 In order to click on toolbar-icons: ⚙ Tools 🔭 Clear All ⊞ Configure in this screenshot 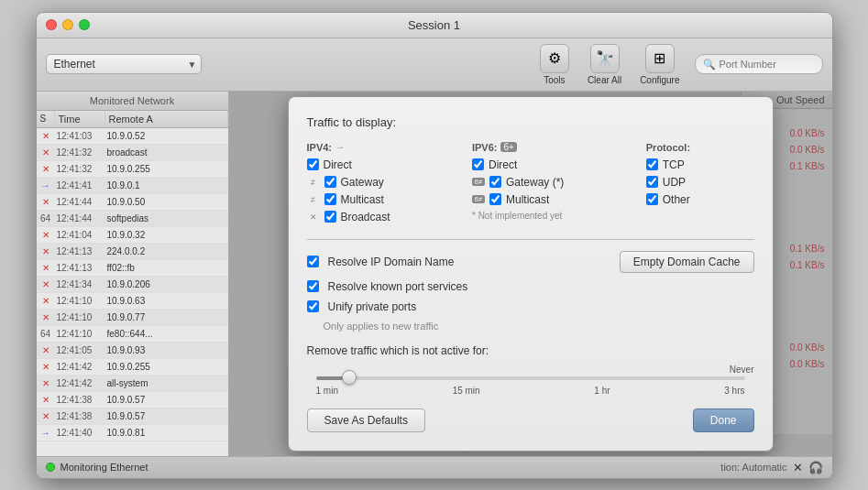, I will do `click(610, 64)`.